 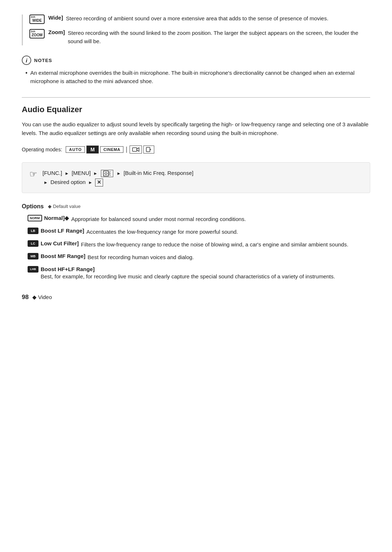 What do you see at coordinates (196, 273) in the screenshot?
I see `option-boost-hf-lf: LHB Boost HF+LF Range] Best, for example…` at bounding box center [196, 273].